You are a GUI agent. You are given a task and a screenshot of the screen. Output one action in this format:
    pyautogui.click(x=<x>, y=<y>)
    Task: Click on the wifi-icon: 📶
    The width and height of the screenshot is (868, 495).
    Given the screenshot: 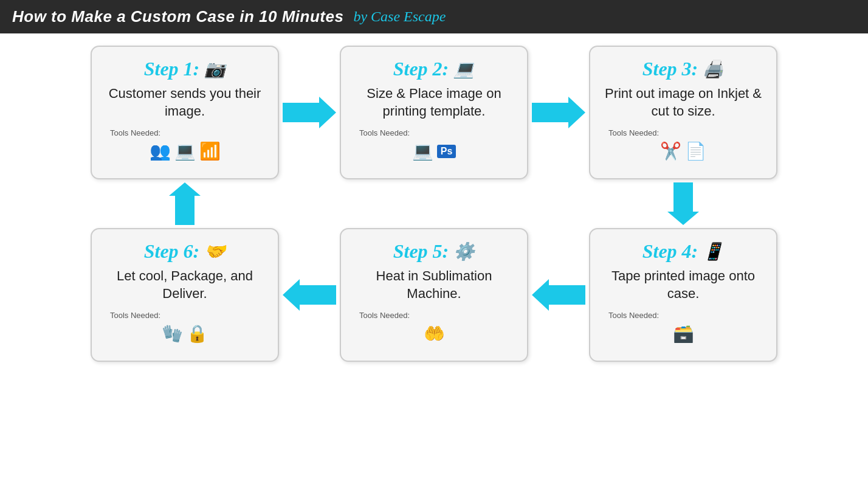 What is the action you would take?
    pyautogui.click(x=210, y=151)
    